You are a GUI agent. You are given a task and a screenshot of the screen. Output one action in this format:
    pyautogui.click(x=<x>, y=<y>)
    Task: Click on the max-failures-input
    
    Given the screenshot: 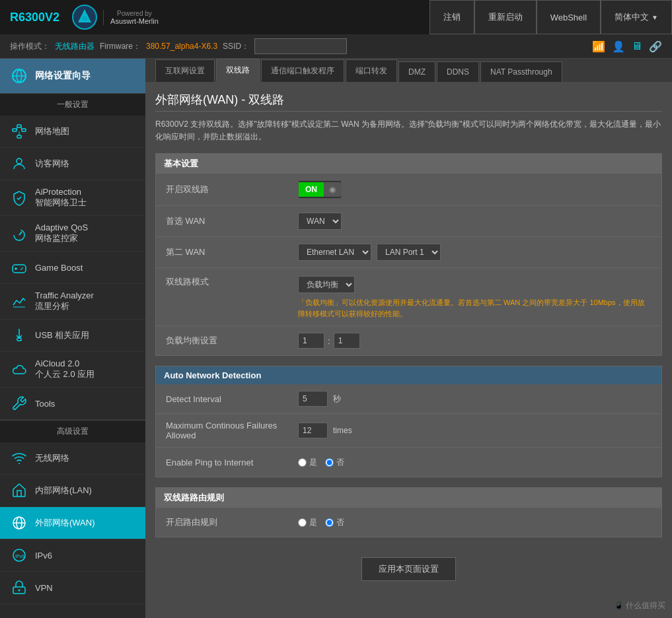 What is the action you would take?
    pyautogui.click(x=313, y=430)
    